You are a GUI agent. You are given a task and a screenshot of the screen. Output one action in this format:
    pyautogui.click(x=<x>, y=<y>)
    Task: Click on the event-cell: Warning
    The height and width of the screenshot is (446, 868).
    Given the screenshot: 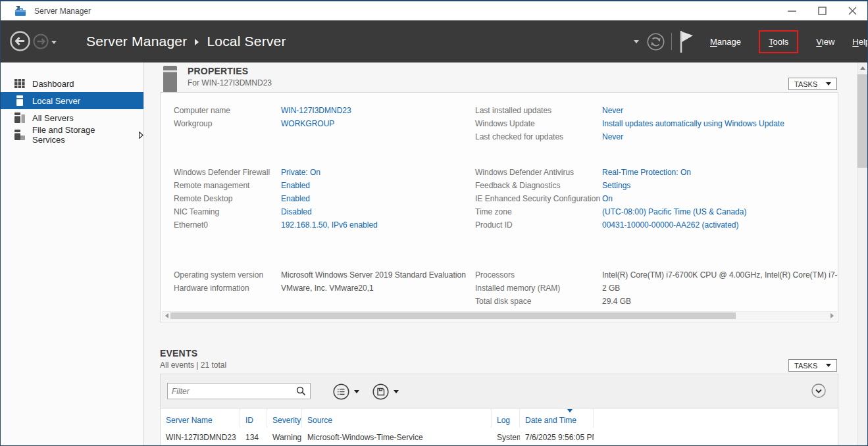 What is the action you would take?
    pyautogui.click(x=284, y=437)
    